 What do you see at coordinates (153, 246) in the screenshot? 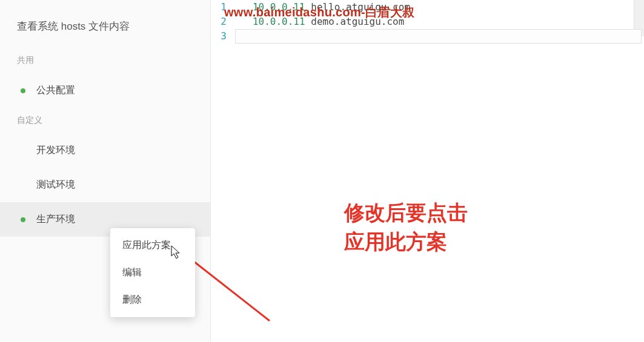
I see `menu-item-apply: 应用此方案` at bounding box center [153, 246].